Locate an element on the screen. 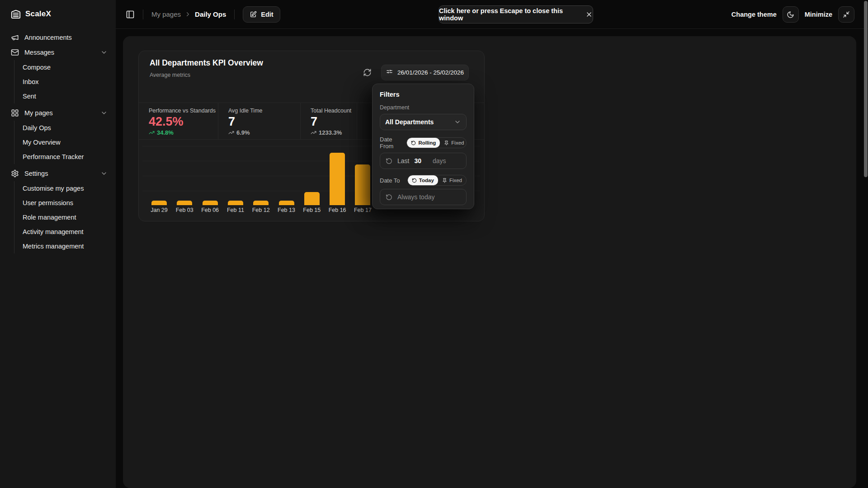 The width and height of the screenshot is (868, 488). kpi-value: 42.5% is located at coordinates (184, 122).